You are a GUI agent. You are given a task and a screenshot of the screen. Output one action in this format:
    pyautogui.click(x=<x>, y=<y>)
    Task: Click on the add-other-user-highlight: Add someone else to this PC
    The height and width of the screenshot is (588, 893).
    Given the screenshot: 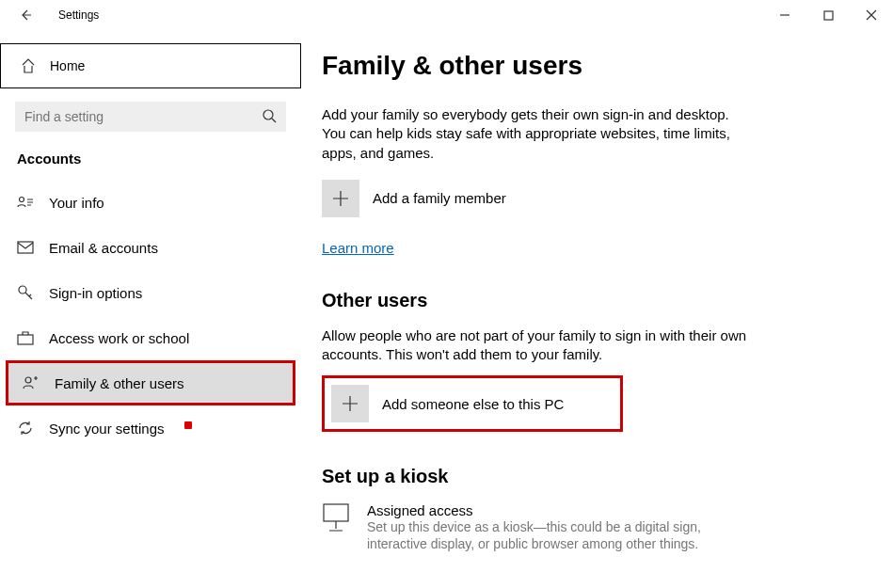 What is the action you would take?
    pyautogui.click(x=472, y=404)
    